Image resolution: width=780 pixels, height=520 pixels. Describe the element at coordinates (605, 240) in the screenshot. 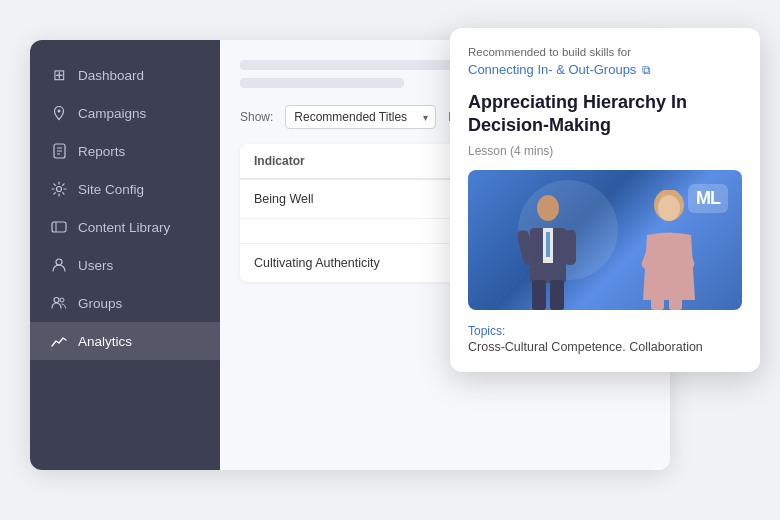

I see `card-image: ML` at that location.